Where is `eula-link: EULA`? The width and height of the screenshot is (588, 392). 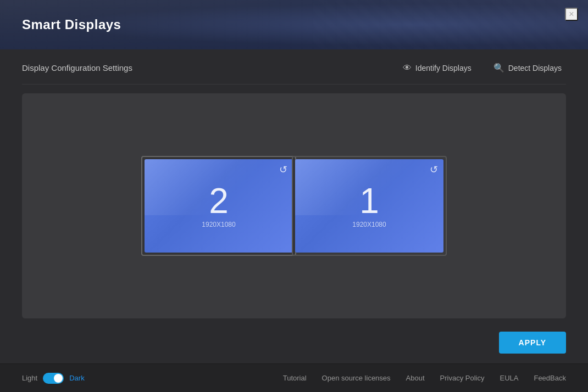
eula-link: EULA is located at coordinates (509, 378).